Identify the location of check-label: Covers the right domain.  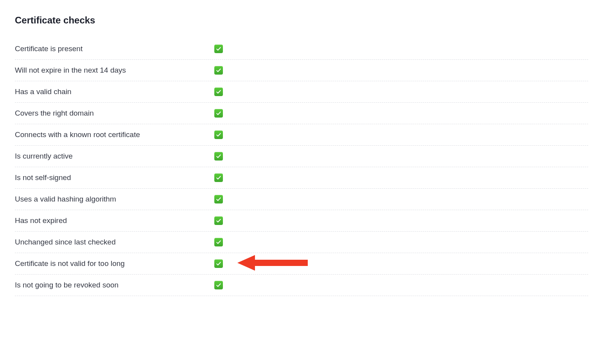
(115, 113).